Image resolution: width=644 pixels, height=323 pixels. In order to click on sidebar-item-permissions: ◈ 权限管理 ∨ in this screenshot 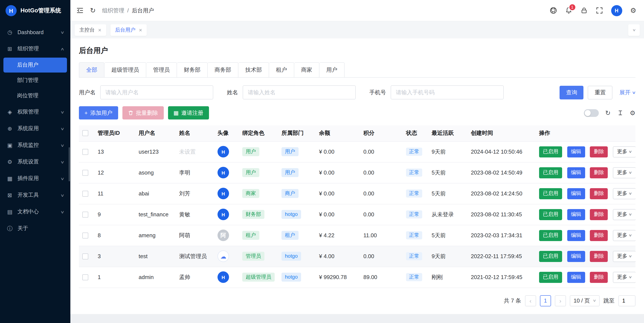, I will do `click(35, 112)`.